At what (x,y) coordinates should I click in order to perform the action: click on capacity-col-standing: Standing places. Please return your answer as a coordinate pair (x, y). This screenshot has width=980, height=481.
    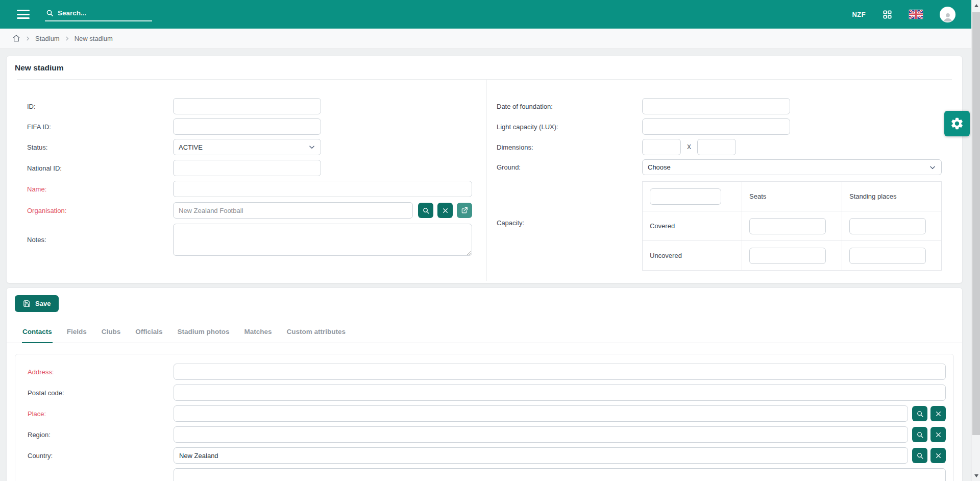
    Looking at the image, I should click on (892, 197).